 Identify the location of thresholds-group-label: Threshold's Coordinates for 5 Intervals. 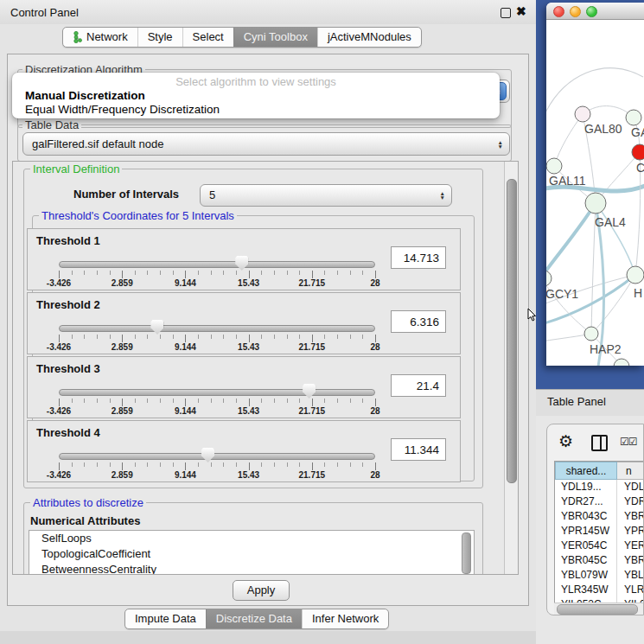
(138, 216).